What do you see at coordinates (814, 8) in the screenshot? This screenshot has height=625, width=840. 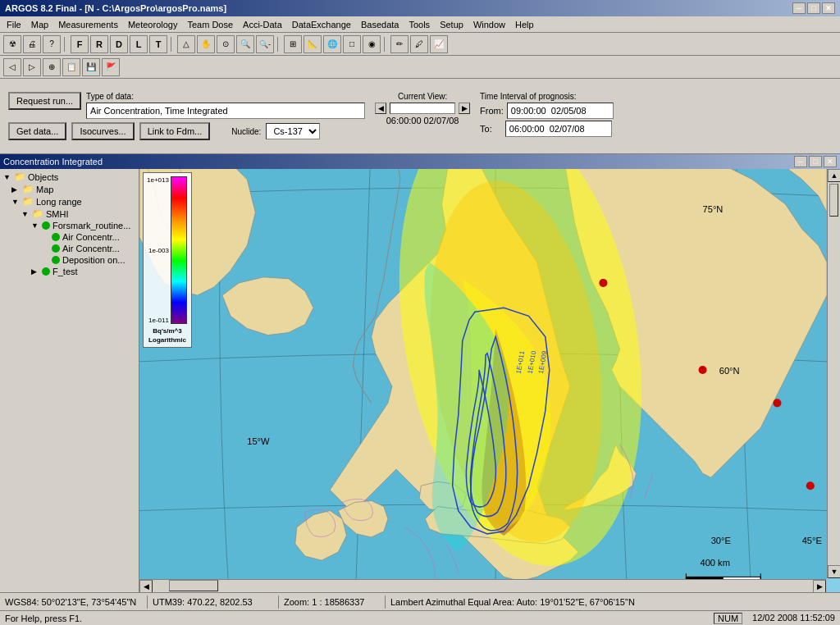 I see `maximize-button: □` at bounding box center [814, 8].